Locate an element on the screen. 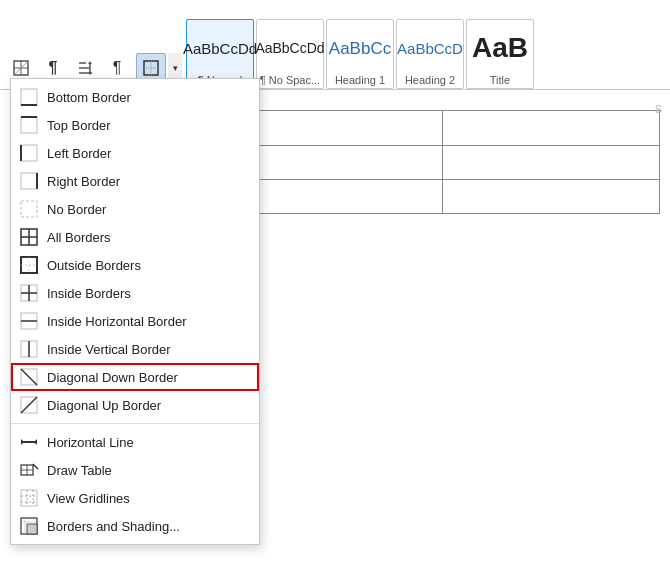  style-h2-preview: AaBbCcD is located at coordinates (430, 48).